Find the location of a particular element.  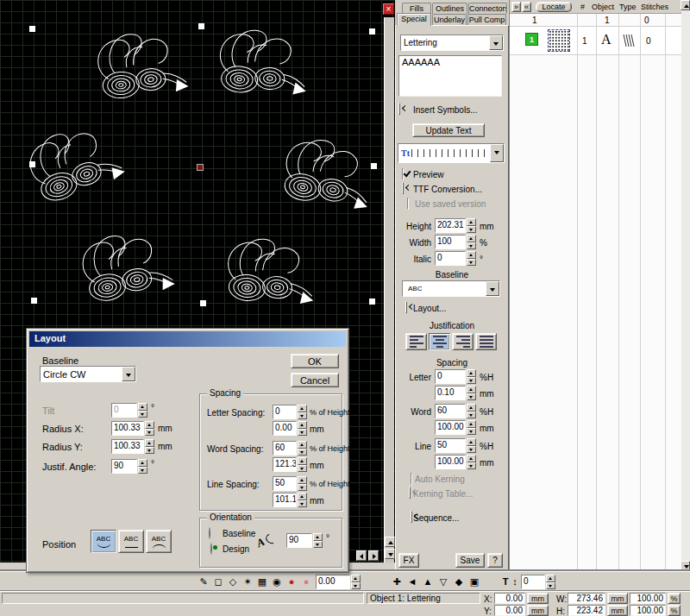

tab-outlines: Outlines is located at coordinates (450, 9).